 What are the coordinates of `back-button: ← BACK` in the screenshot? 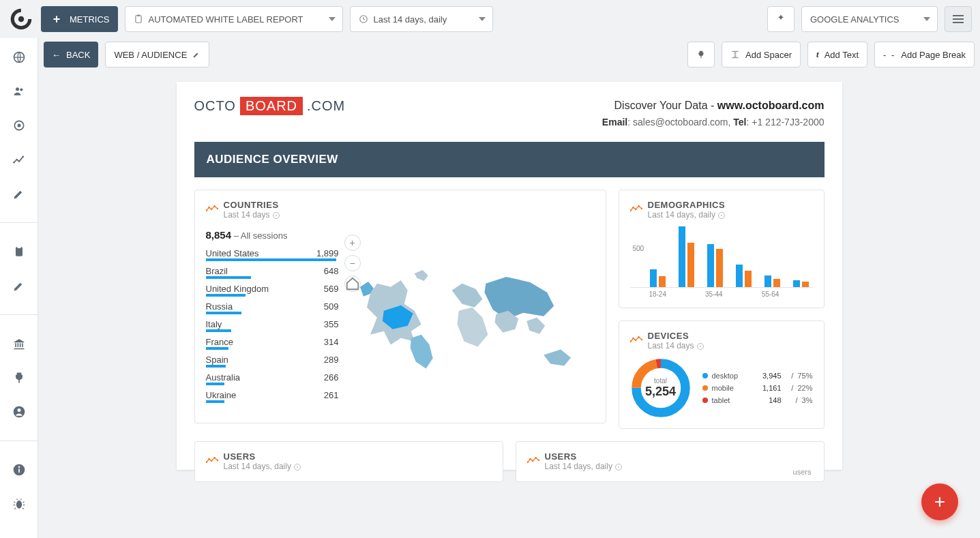 It's located at (71, 55).